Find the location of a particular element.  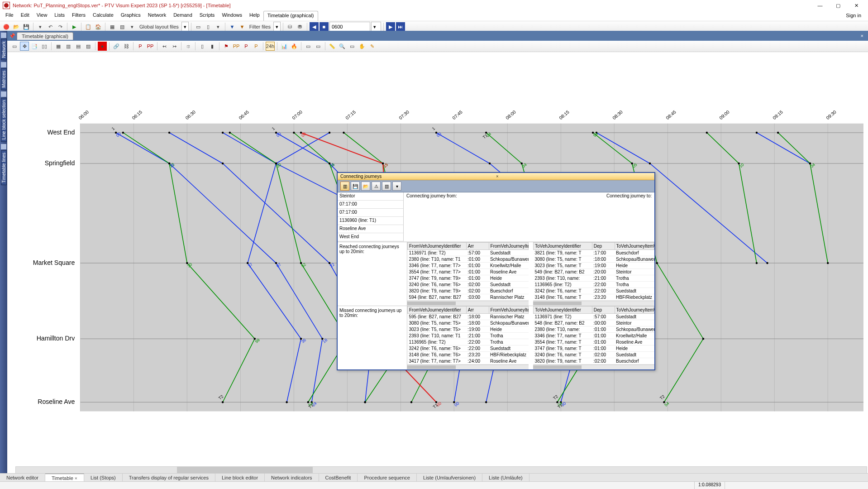

tt-copy-icon: ▯▯ is located at coordinates (44, 46).